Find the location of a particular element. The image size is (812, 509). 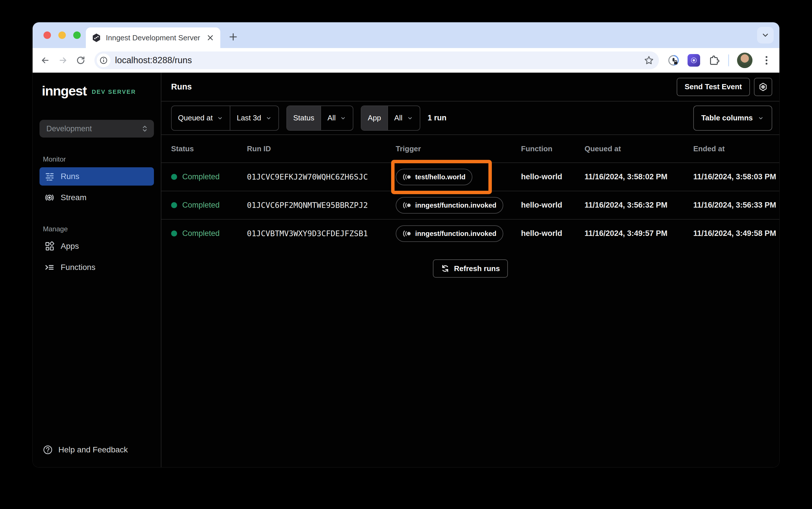

forward-button is located at coordinates (63, 61).